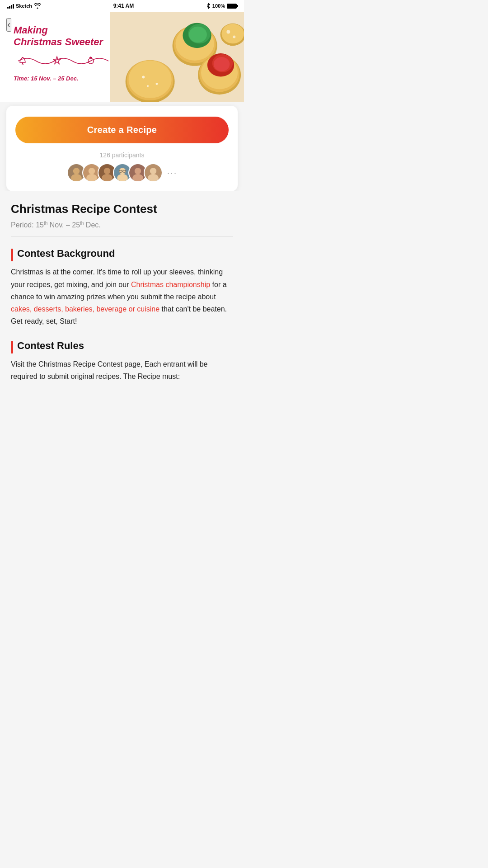  Describe the element at coordinates (24, 6) in the screenshot. I see `carrier-name: Sketch` at that location.